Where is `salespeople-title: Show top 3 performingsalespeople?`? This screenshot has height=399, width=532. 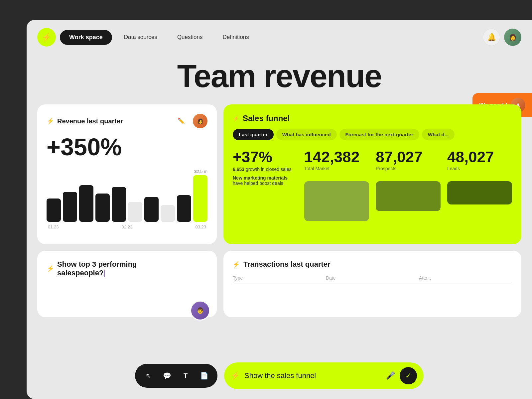 salespeople-title: Show top 3 performingsalespeople? is located at coordinates (97, 269).